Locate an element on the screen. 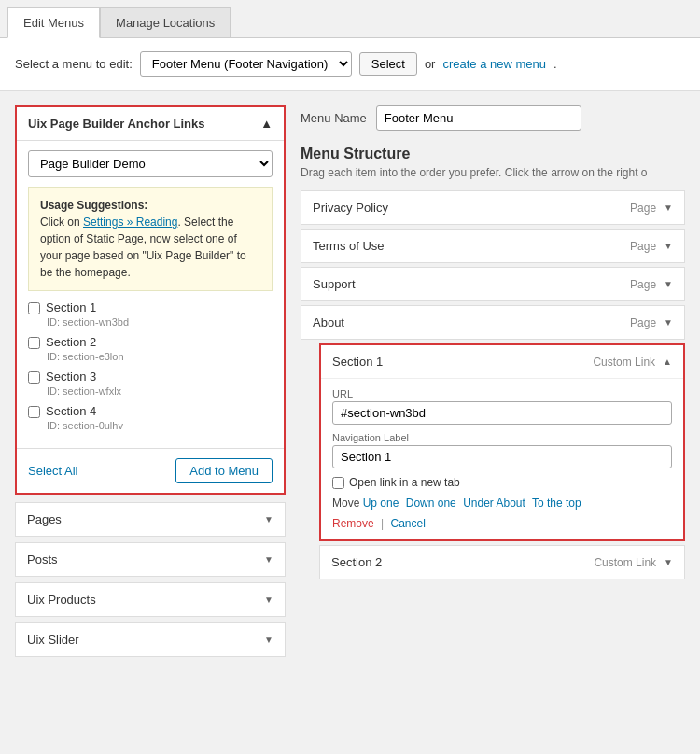 The image size is (700, 754). posts-accordion: Posts ▼ is located at coordinates (150, 560).